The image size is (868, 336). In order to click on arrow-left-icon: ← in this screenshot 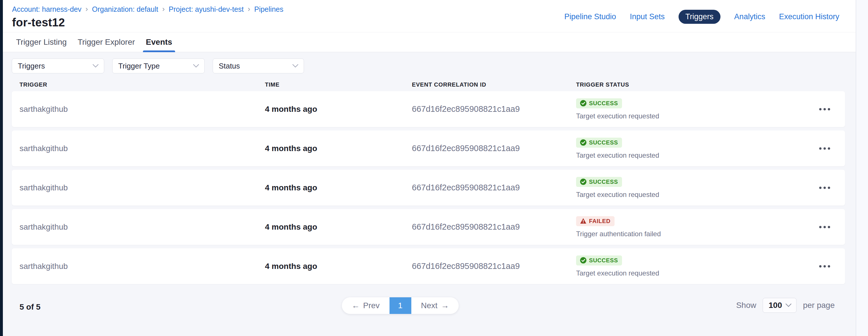, I will do `click(356, 306)`.